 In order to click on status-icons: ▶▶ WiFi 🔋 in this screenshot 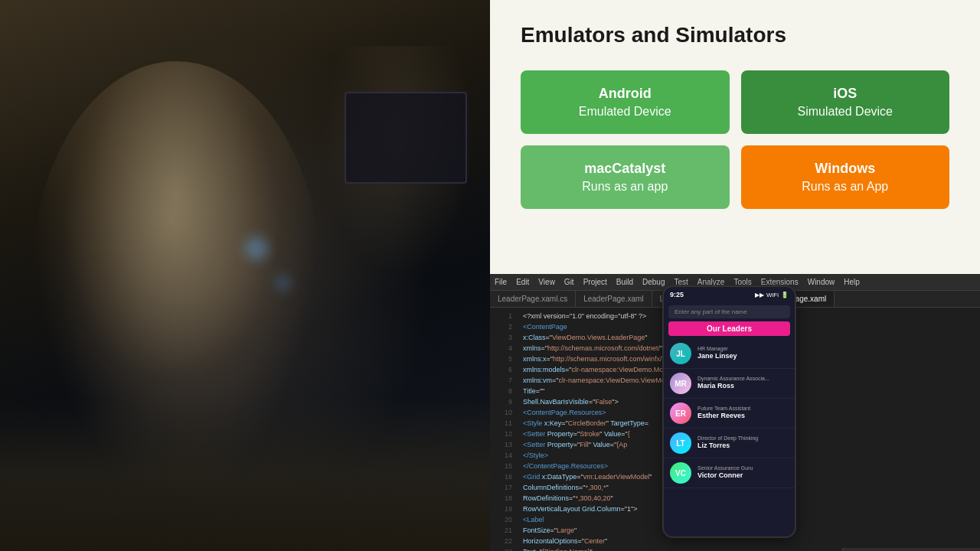, I will do `click(772, 295)`.